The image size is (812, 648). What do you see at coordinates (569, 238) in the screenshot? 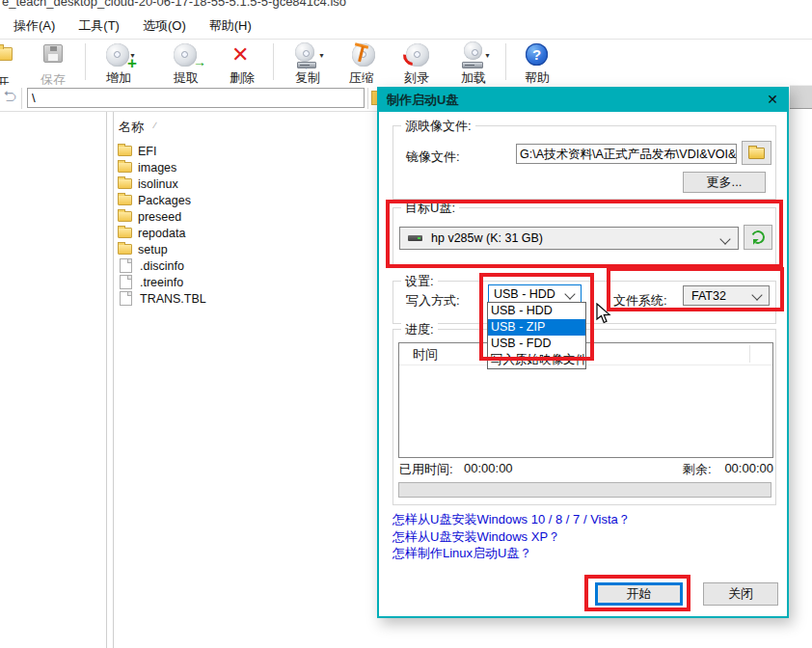
I see `target-drive-combobox: hp v285w (K: 31 GB)` at bounding box center [569, 238].